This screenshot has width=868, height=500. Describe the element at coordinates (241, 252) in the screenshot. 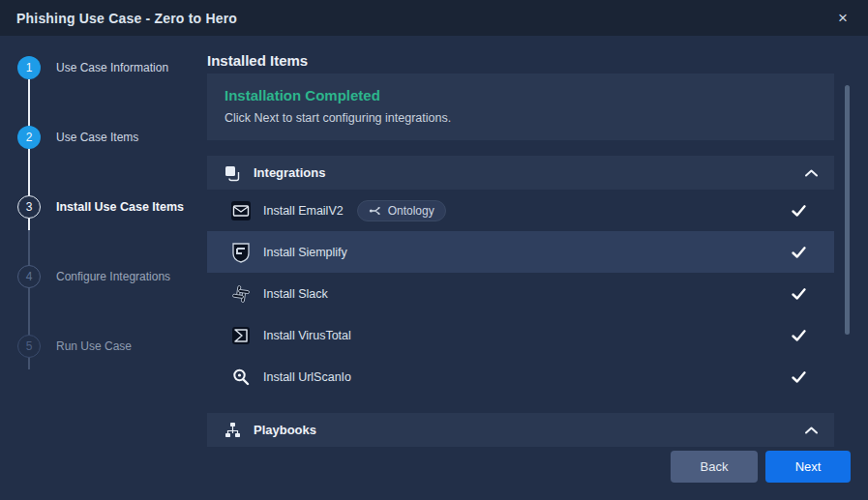

I see `siemplify-shield-icon` at that location.